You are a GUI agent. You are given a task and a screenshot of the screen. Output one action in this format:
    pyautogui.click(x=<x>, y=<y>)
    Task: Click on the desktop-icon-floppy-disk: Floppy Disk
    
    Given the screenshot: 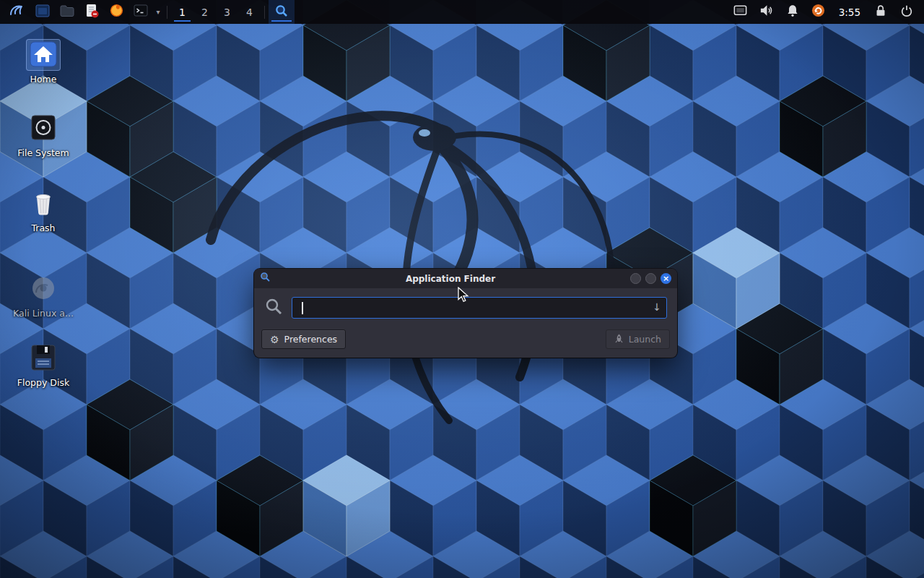 What is the action you would take?
    pyautogui.click(x=43, y=366)
    